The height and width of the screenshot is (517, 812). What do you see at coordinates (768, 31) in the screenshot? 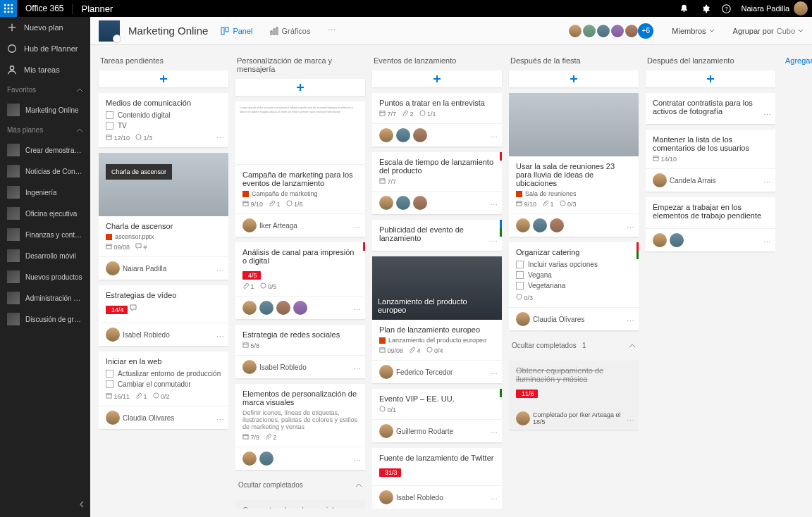
I see `group-by-dropdown: Agrupar por Cubo` at bounding box center [768, 31].